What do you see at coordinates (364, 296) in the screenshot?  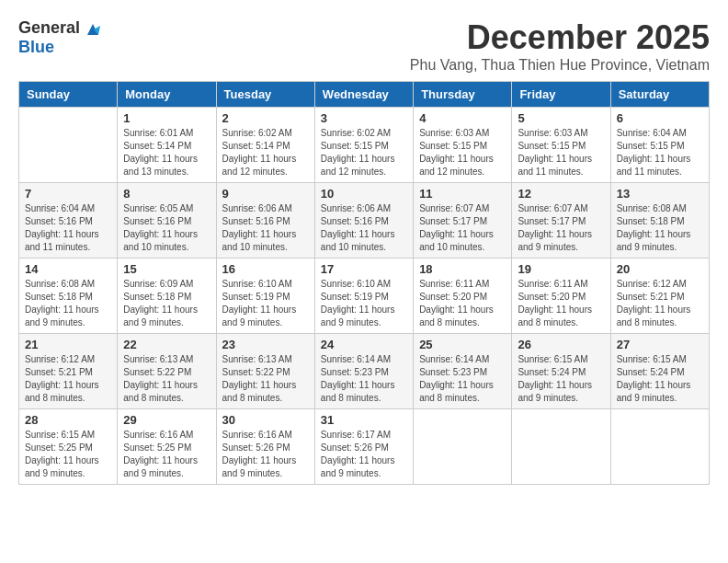 I see `calendar-cell: 17Sunrise: 6:10 AMSunset: 5:19 PMDayligh…` at bounding box center [364, 296].